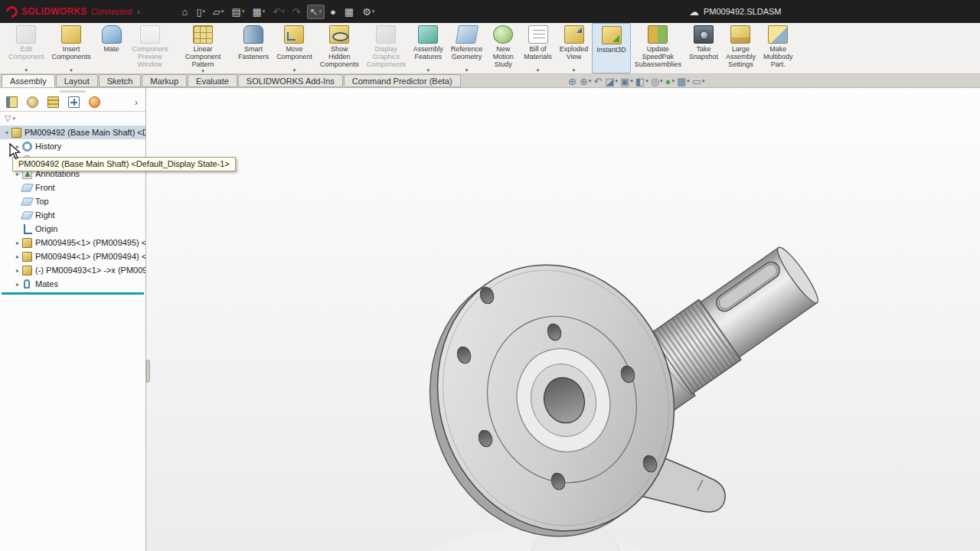 The width and height of the screenshot is (980, 551). I want to click on make-multibody-part-button: Make Multibody Part., so click(778, 48).